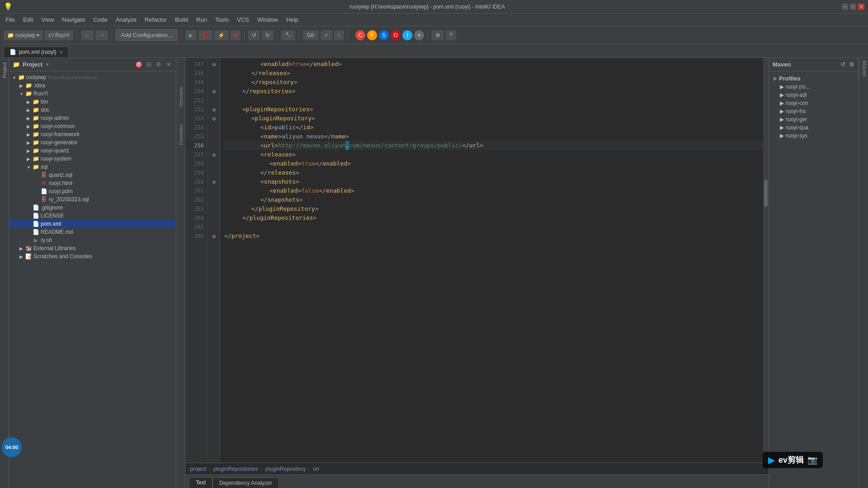 The image size is (868, 488). What do you see at coordinates (222, 35) in the screenshot?
I see `run-with-coverage: ⚡` at bounding box center [222, 35].